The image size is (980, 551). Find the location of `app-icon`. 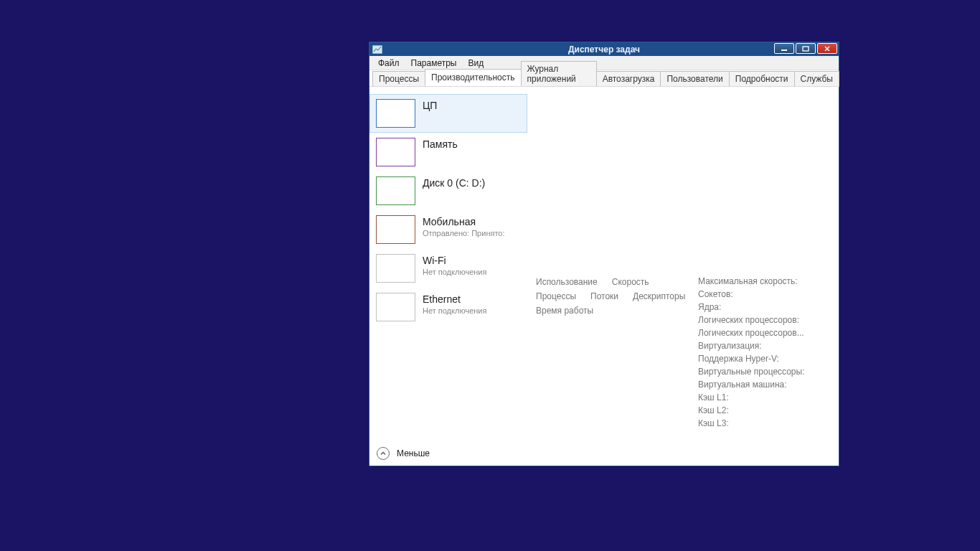

app-icon is located at coordinates (377, 50).